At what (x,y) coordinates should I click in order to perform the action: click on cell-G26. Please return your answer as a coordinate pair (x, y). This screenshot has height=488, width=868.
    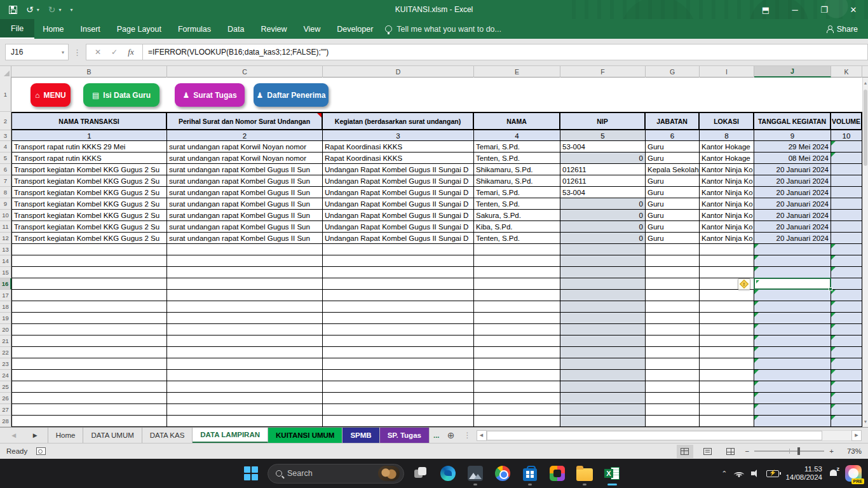
    Looking at the image, I should click on (672, 398).